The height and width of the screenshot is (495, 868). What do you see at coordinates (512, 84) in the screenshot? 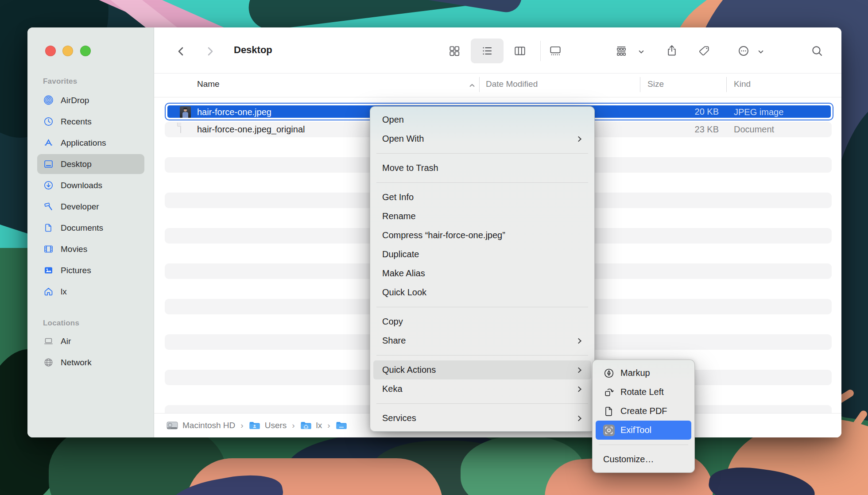
I see `column-header-date-modified: Date Modified` at bounding box center [512, 84].